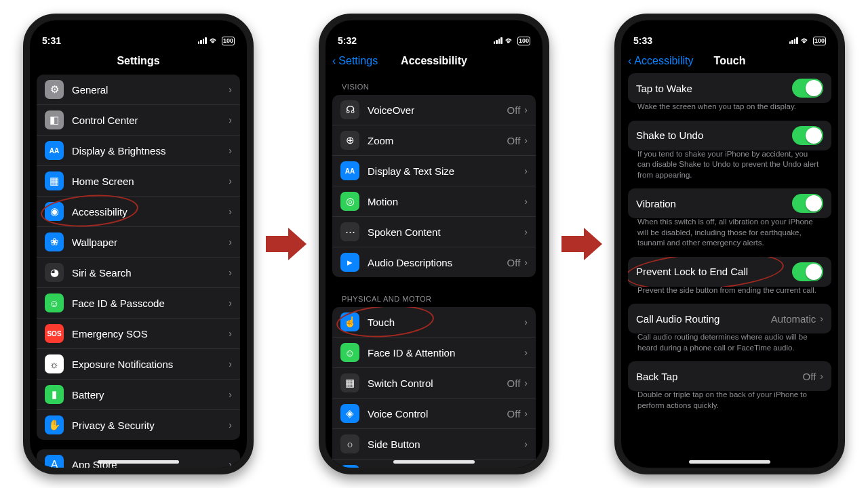 This screenshot has height=488, width=868. Describe the element at coordinates (350, 171) in the screenshot. I see `row-icon: AA` at that location.